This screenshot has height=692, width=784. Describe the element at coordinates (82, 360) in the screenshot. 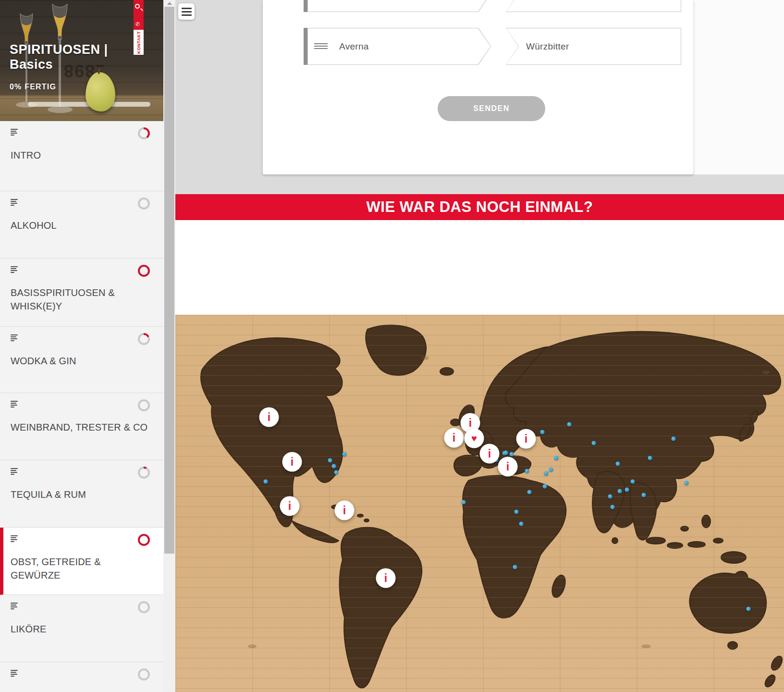

I see `sidebar-item-wodka-gin: WODKA & GIN` at that location.